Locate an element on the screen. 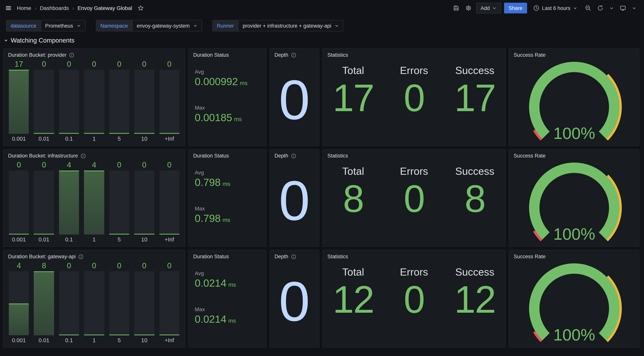 The width and height of the screenshot is (644, 356). zoom-out-time-button is located at coordinates (588, 8).